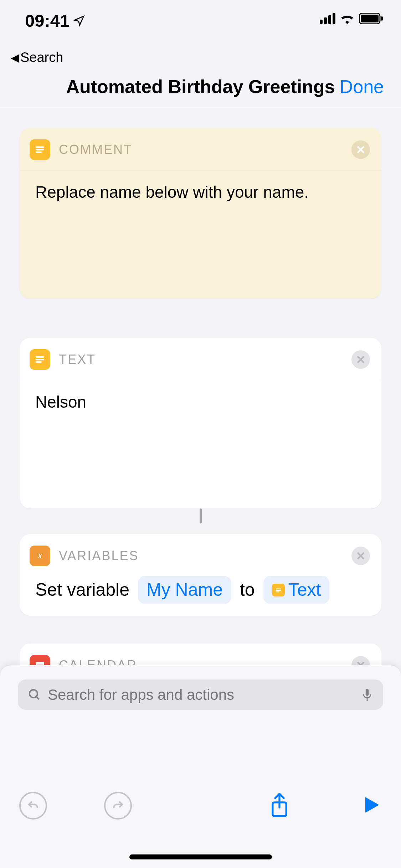 The width and height of the screenshot is (401, 868). What do you see at coordinates (201, 516) in the screenshot?
I see `flow-connector` at bounding box center [201, 516].